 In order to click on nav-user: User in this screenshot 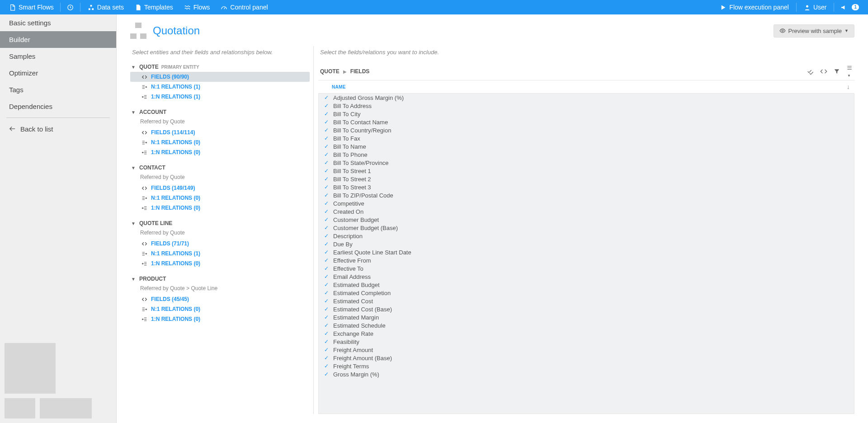, I will do `click(816, 7)`.